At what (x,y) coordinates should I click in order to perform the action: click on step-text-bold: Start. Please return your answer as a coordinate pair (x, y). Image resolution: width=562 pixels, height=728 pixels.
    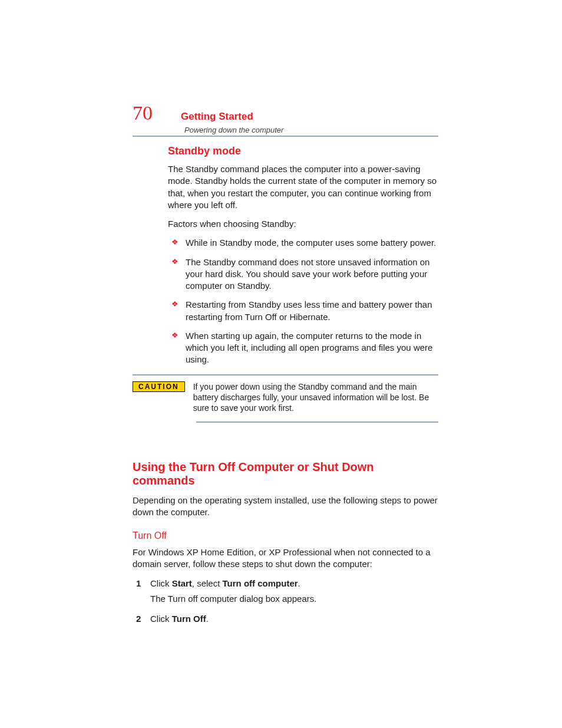
    Looking at the image, I should click on (182, 584).